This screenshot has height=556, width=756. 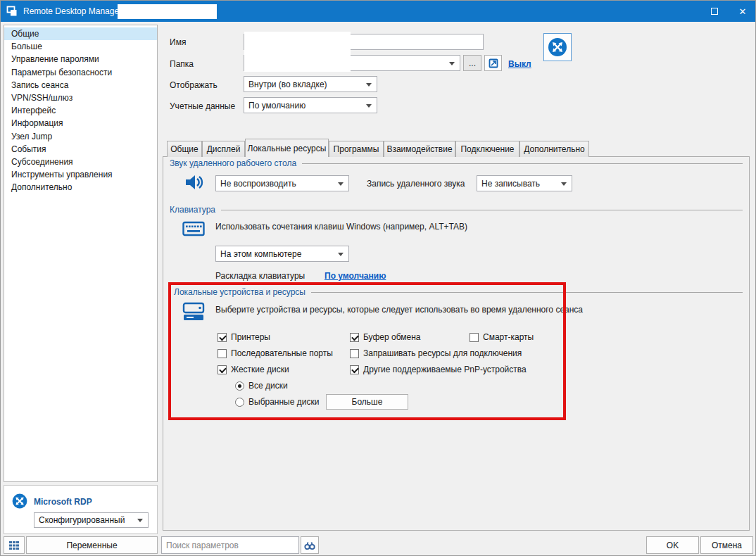 What do you see at coordinates (80, 175) in the screenshot?
I see `sidebar-item-management-tools: Инструменты управления` at bounding box center [80, 175].